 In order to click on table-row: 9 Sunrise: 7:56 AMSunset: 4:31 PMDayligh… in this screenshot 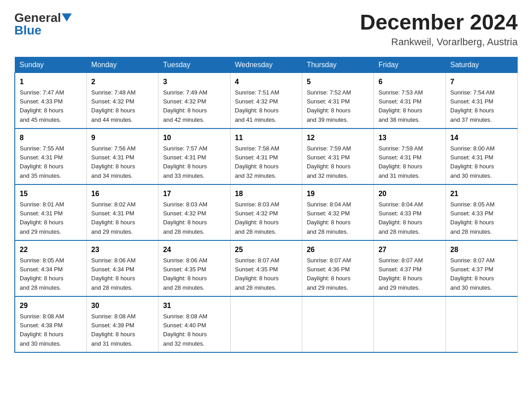, I will do `click(122, 157)`.